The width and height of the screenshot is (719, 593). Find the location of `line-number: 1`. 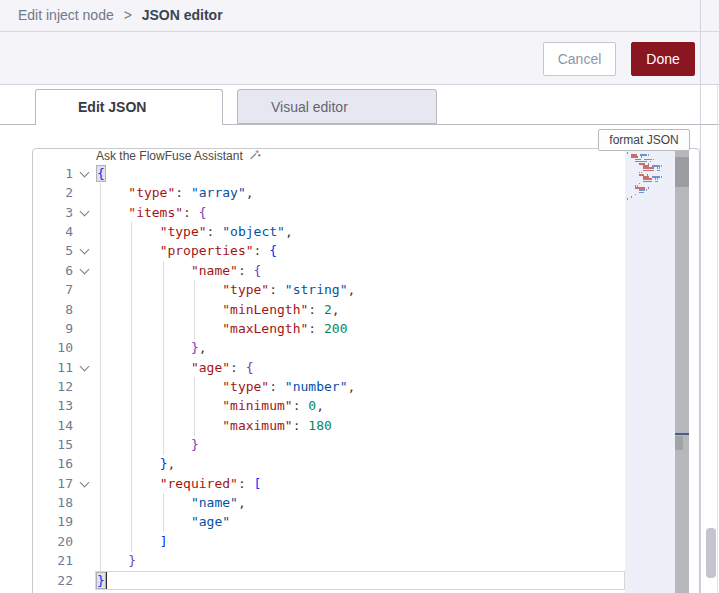

line-number: 1 is located at coordinates (53, 174).